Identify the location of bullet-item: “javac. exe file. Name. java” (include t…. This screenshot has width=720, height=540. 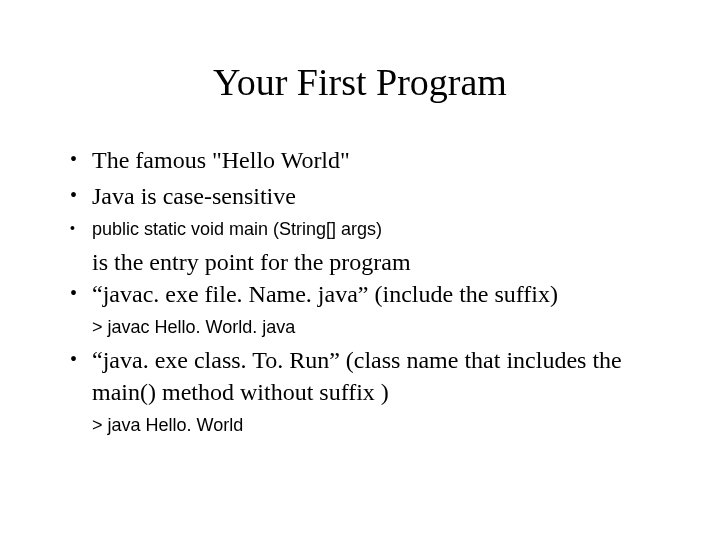
(360, 294).